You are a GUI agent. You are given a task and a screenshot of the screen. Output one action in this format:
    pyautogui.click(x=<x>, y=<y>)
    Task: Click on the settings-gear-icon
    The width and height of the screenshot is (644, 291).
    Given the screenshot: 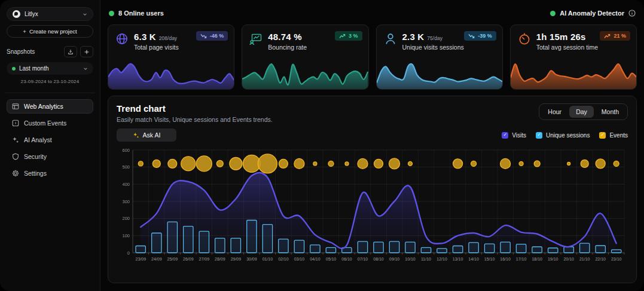 What is the action you would take?
    pyautogui.click(x=16, y=173)
    